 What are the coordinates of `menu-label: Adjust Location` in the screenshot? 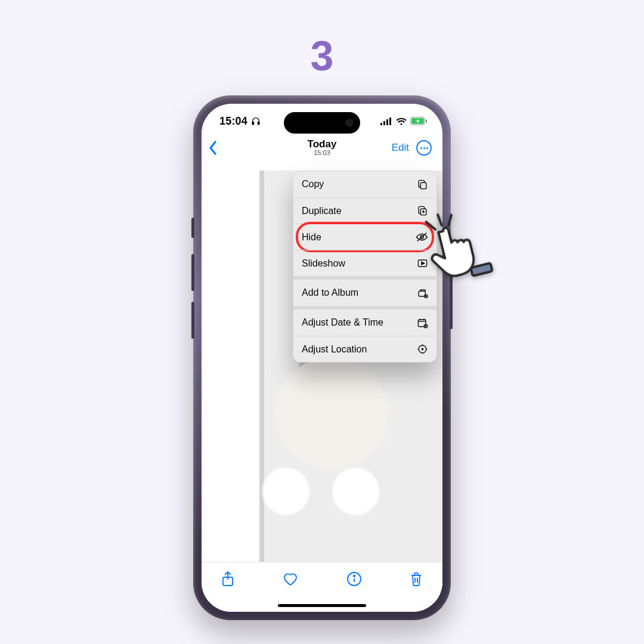 It's located at (334, 349).